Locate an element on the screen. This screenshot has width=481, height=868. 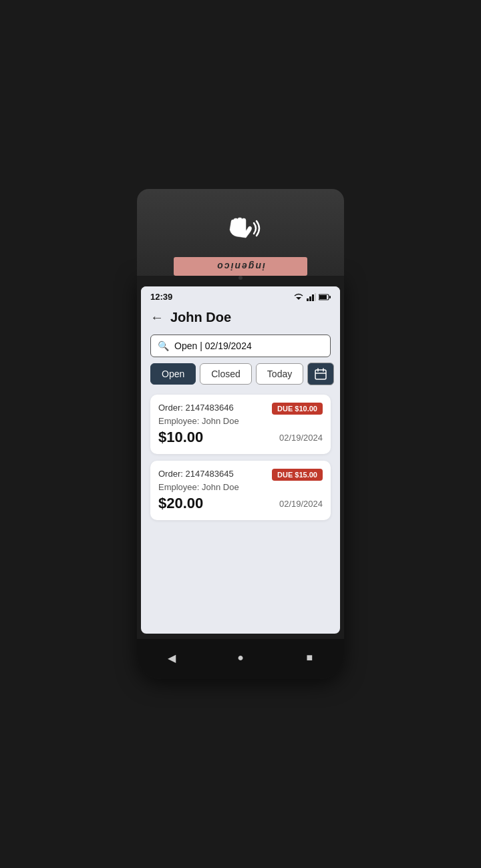
tab-open: Open is located at coordinates (173, 374).